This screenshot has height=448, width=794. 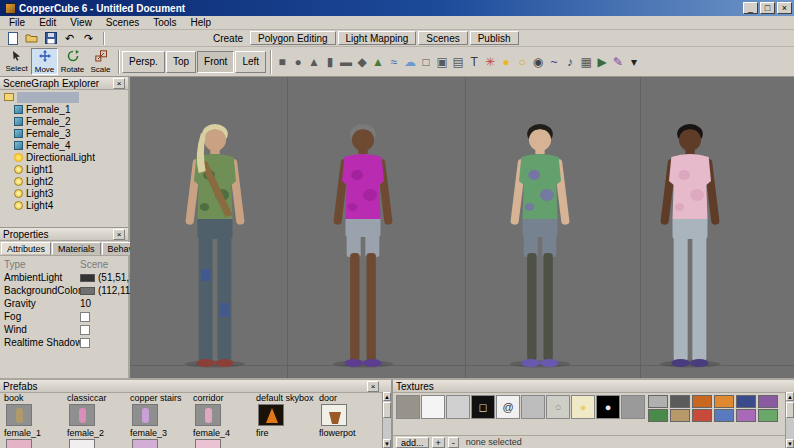 I want to click on prefabs-close-button: ×, so click(x=373, y=386).